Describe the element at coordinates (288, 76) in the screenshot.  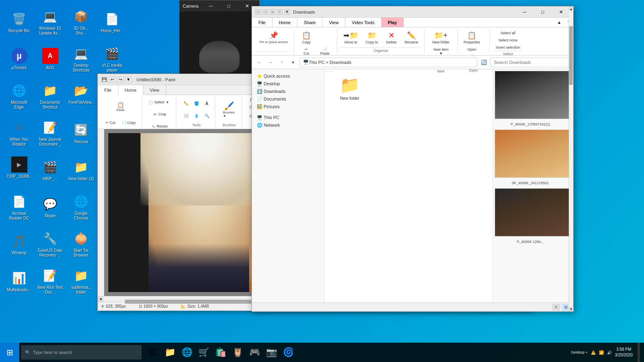
I see `nav-quick-access: ⭐ Quick access` at that location.